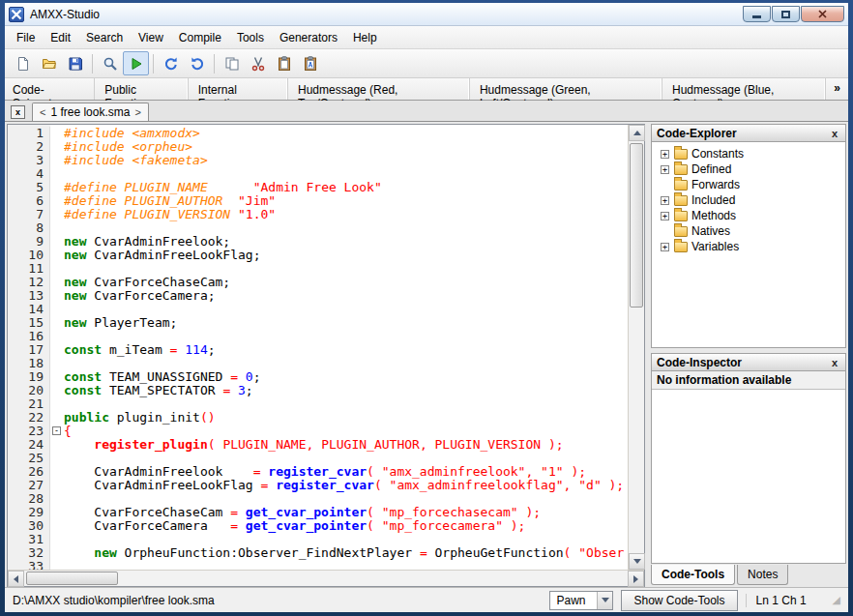 The image size is (853, 616). Describe the element at coordinates (17, 112) in the screenshot. I see `tab-close-button: x` at that location.